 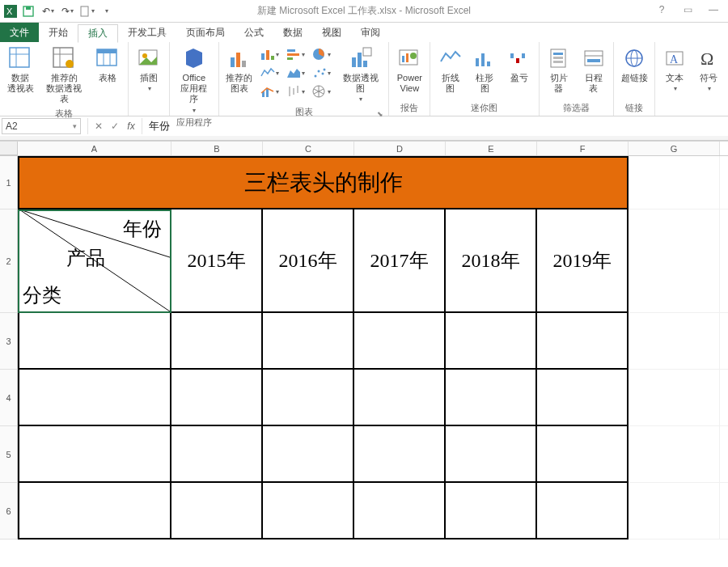 What do you see at coordinates (95, 149) in the screenshot?
I see `col-header-a: A` at bounding box center [95, 149].